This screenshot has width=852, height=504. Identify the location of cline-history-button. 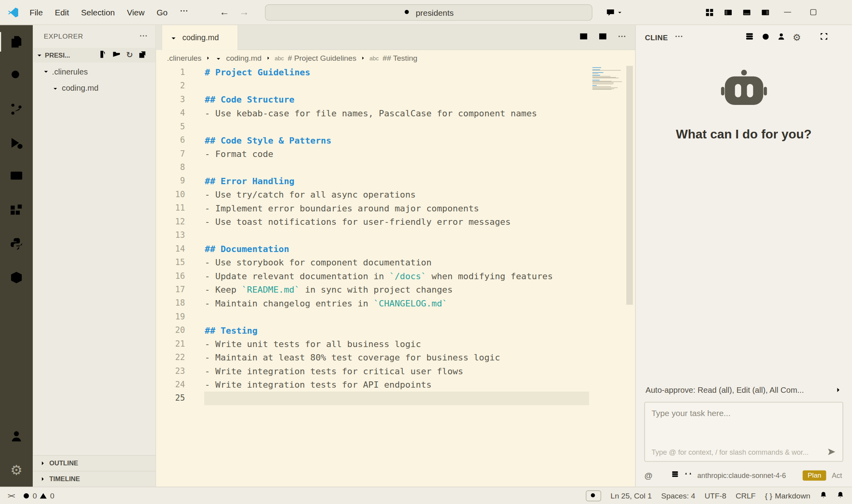
(765, 37).